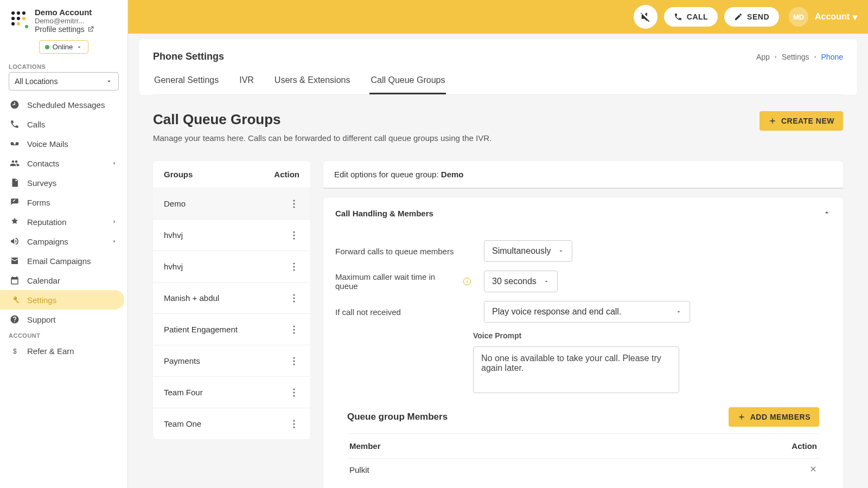 The image size is (868, 488). What do you see at coordinates (15, 124) in the screenshot?
I see `calls-icon` at bounding box center [15, 124].